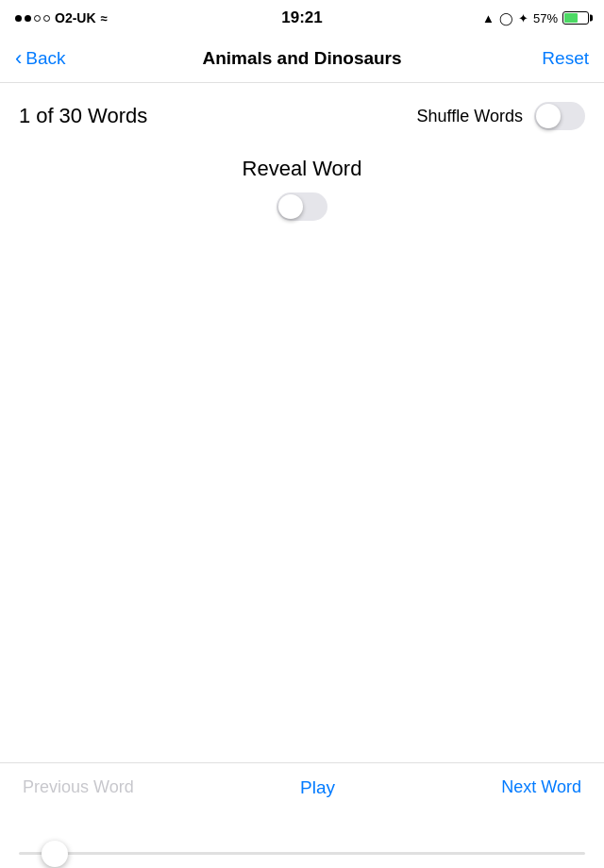  I want to click on counter-unit: Words, so click(117, 116).